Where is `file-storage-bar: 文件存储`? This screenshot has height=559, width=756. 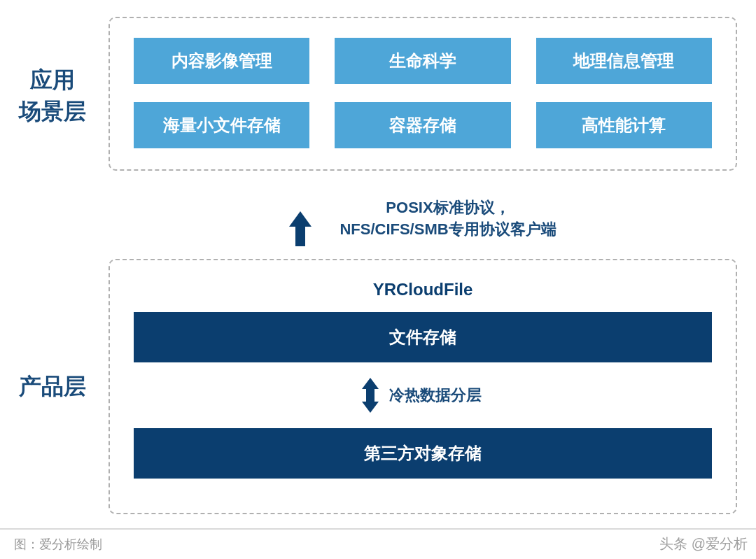 file-storage-bar: 文件存储 is located at coordinates (423, 337).